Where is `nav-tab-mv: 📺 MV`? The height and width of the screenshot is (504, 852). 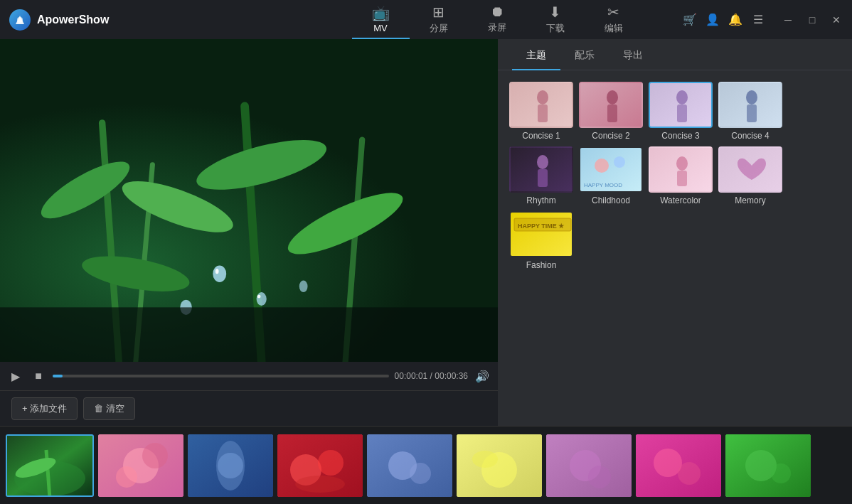
nav-tab-mv: 📺 MV is located at coordinates (381, 20).